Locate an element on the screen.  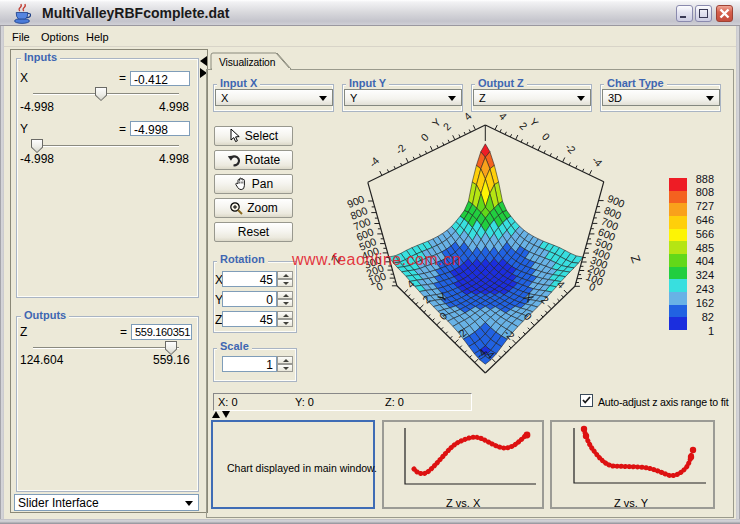
svg-text: Z is located at coordinates (636, 259).